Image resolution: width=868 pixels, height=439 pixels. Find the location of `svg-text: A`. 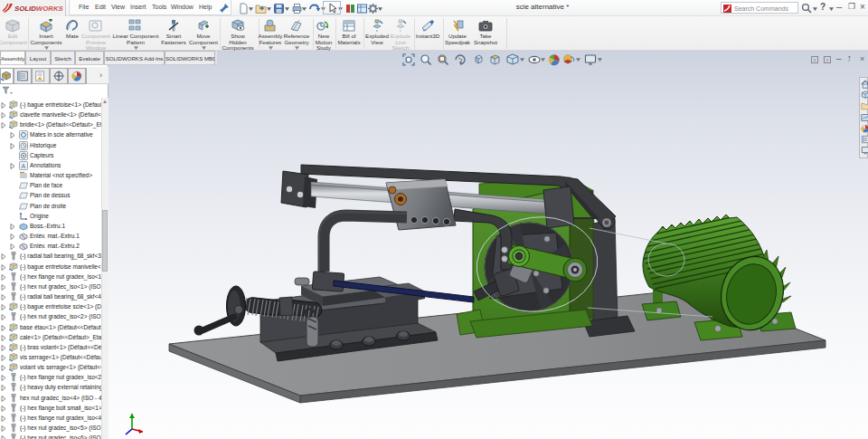

svg-text: A is located at coordinates (24, 165).